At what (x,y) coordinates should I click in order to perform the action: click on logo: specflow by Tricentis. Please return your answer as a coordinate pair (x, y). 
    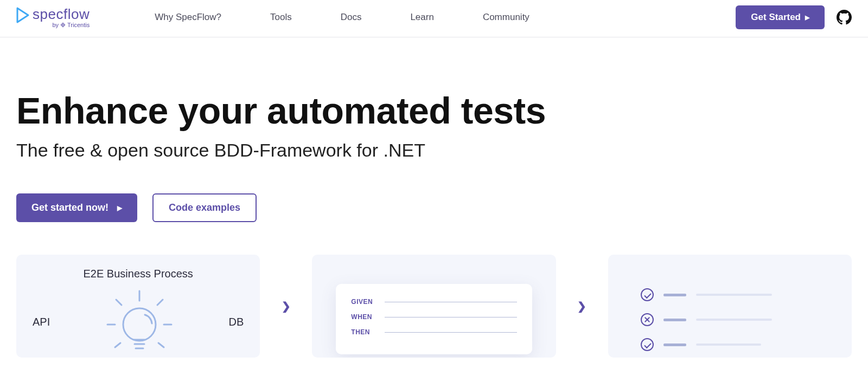
    Looking at the image, I should click on (53, 17).